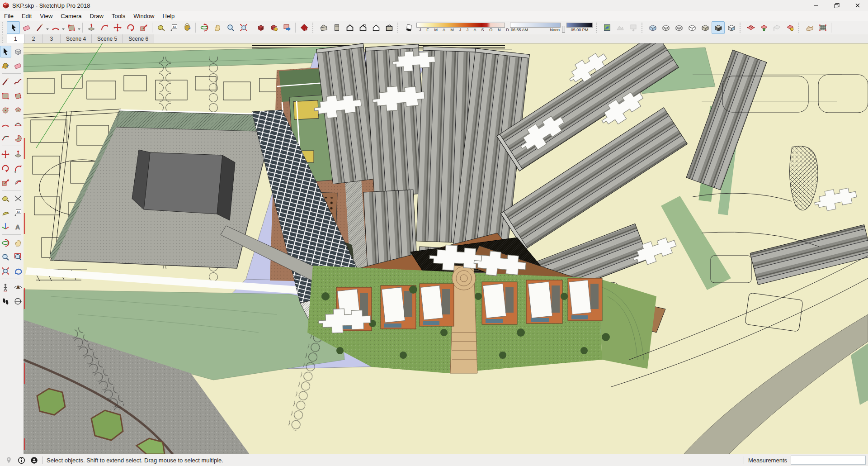  Describe the element at coordinates (5, 287) in the screenshot. I see `palette-position-camera-button` at that location.